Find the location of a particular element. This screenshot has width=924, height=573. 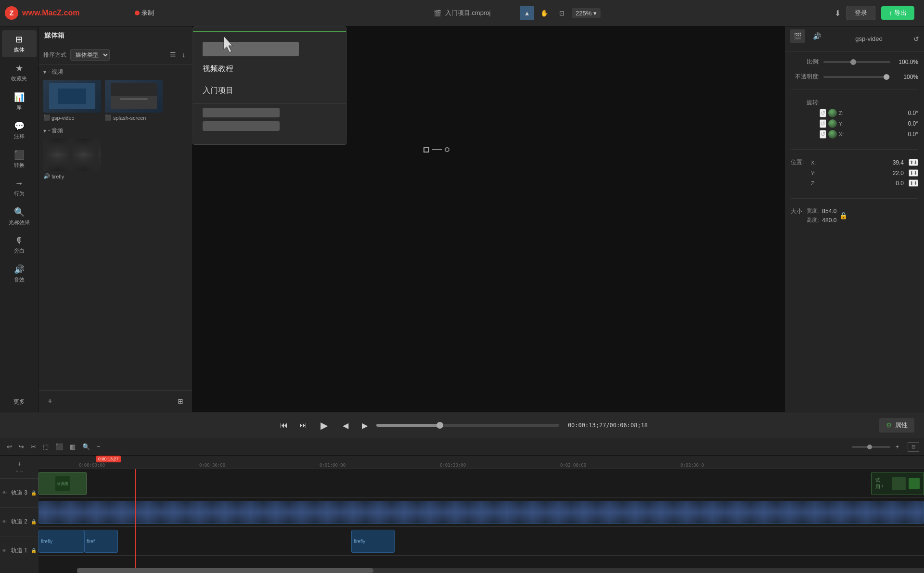

overwrite-button: ▥ is located at coordinates (73, 446).